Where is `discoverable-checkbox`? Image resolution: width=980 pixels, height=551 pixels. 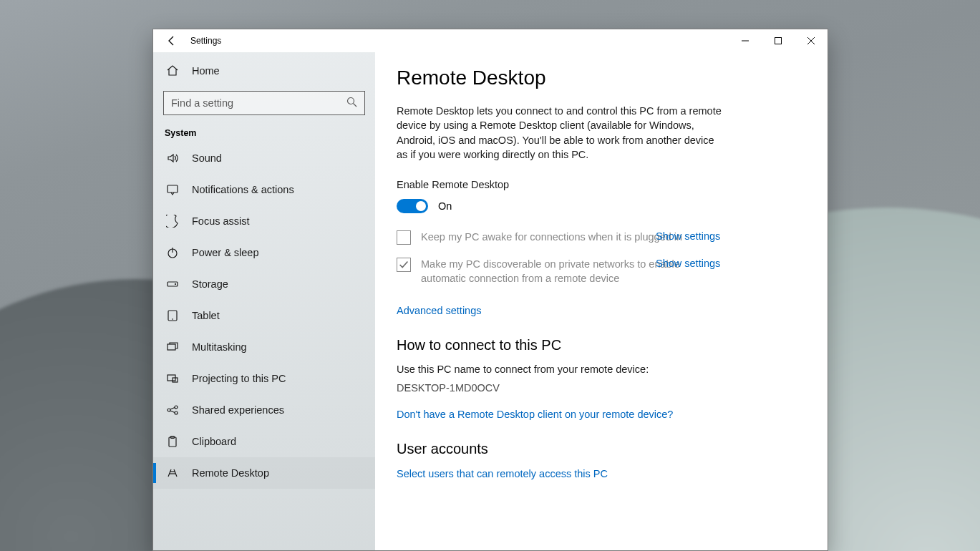 discoverable-checkbox is located at coordinates (404, 265).